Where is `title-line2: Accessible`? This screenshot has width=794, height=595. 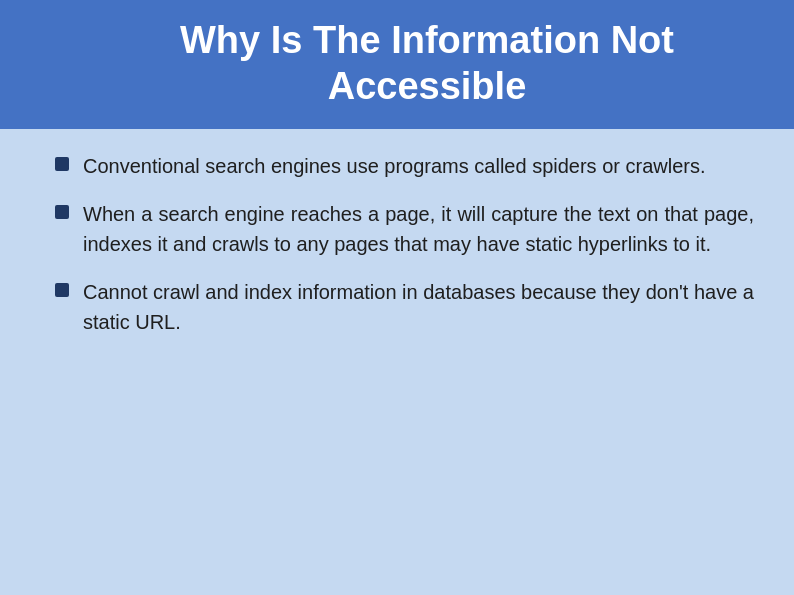 title-line2: Accessible is located at coordinates (428, 86).